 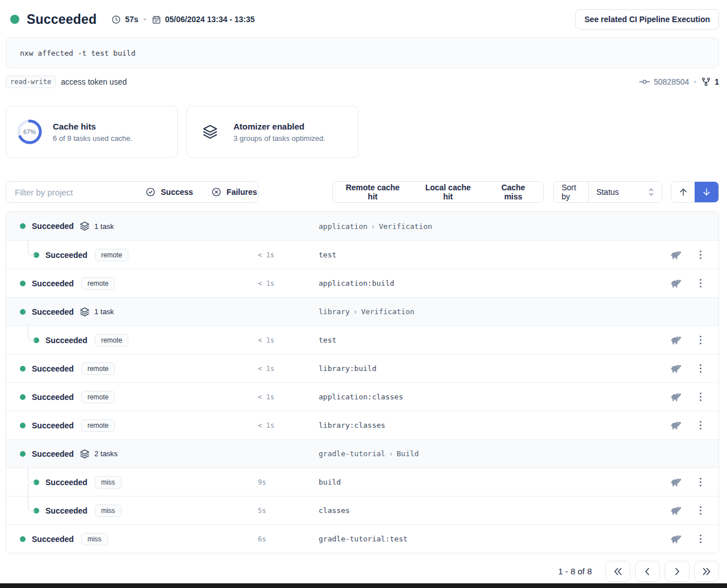 I want to click on success-filter-button: Success, so click(x=169, y=192).